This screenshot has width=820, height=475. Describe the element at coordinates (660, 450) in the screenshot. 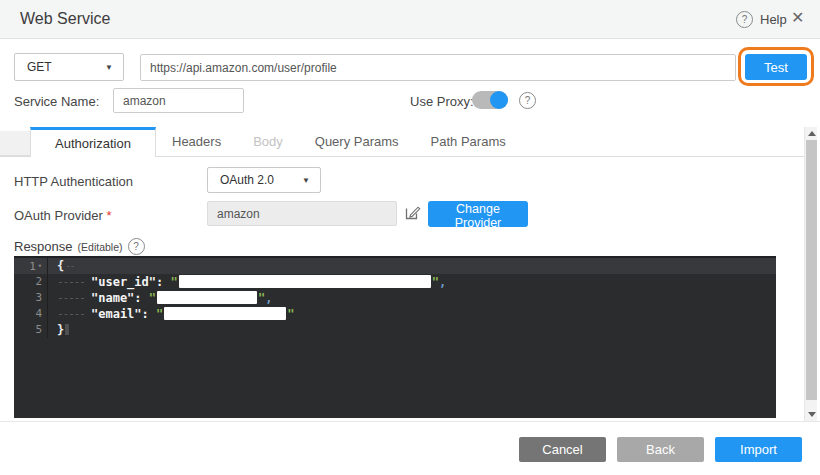

I see `back-button: Back` at that location.